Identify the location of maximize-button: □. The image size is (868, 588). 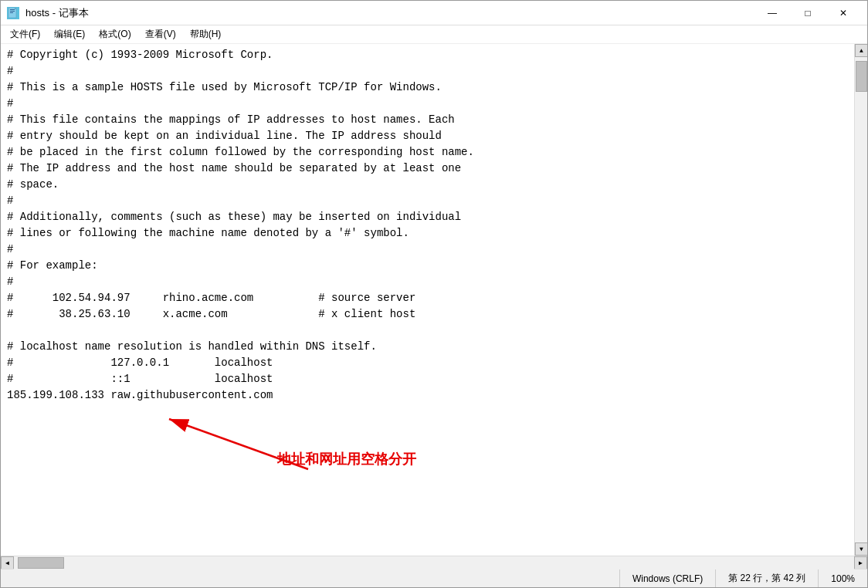
(808, 13).